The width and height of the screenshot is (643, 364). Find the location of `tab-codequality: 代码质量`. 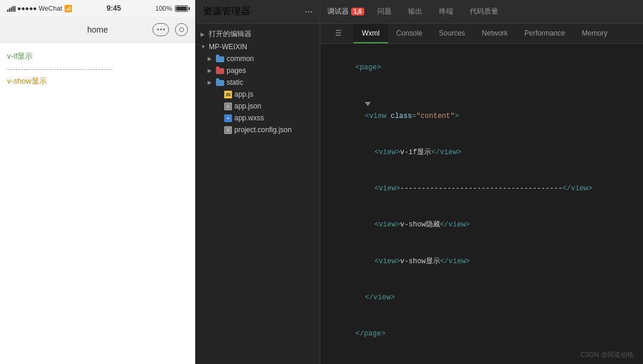

tab-codequality: 代码质量 is located at coordinates (484, 12).